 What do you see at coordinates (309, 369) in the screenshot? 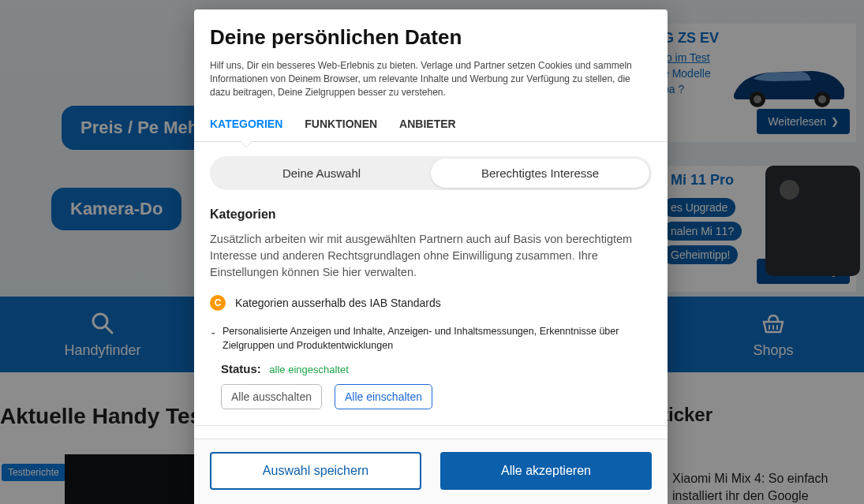
I see `status-value: alle eingeschaltet` at bounding box center [309, 369].